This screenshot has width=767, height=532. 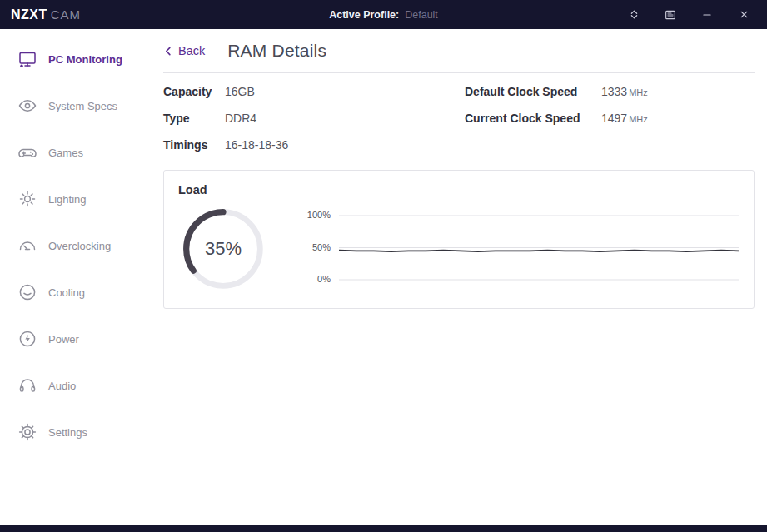 I want to click on gear-icon, so click(x=27, y=432).